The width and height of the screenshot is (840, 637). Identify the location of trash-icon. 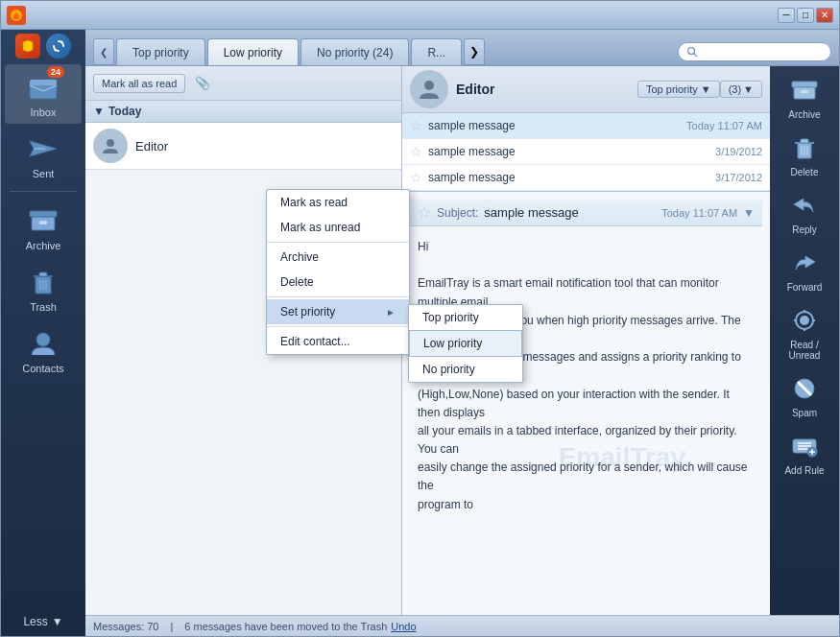
(43, 282).